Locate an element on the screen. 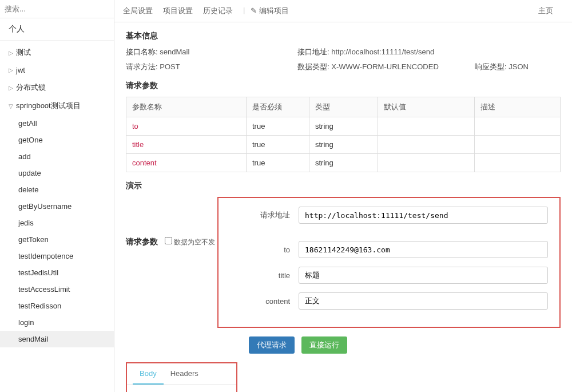 Image resolution: width=572 pixels, height=392 pixels. req-params-label: 请求参数 数据为空不发 is located at coordinates (170, 242).